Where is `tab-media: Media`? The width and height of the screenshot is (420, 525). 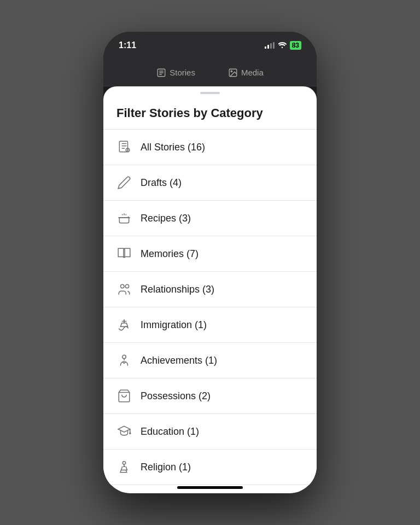
tab-media: Media is located at coordinates (246, 73).